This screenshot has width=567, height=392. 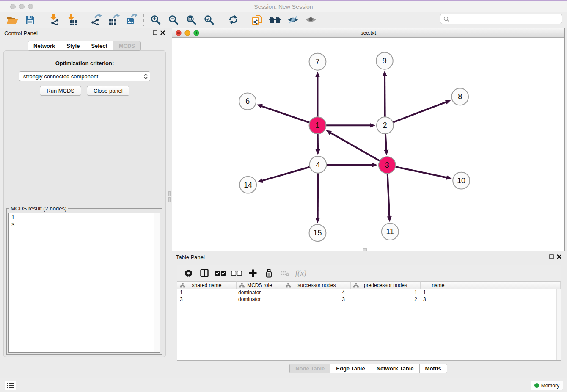 What do you see at coordinates (395, 368) in the screenshot?
I see `tab-network-table: Network Table` at bounding box center [395, 368].